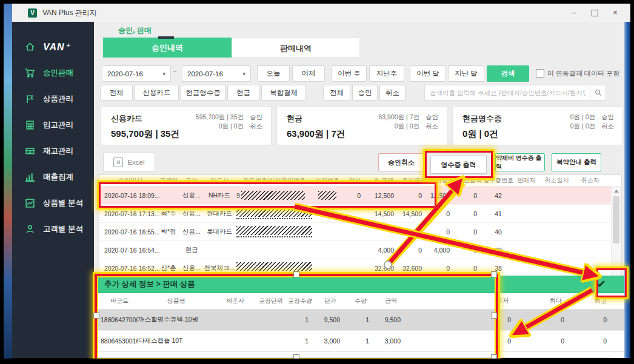 The height and width of the screenshot is (364, 634). What do you see at coordinates (360, 320) in the screenshot?
I see `detail-row: 18806427000918 까스활명수큐액-10병 1 9,500 1 9,5…` at bounding box center [360, 320].